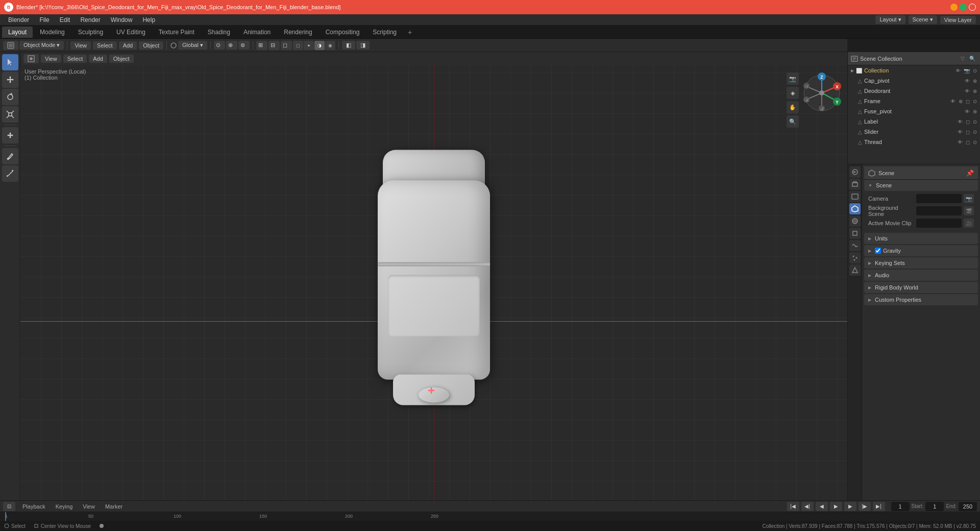 The height and width of the screenshot is (531, 980). Describe the element at coordinates (320, 45) in the screenshot. I see `material-btn: ◑` at that location.